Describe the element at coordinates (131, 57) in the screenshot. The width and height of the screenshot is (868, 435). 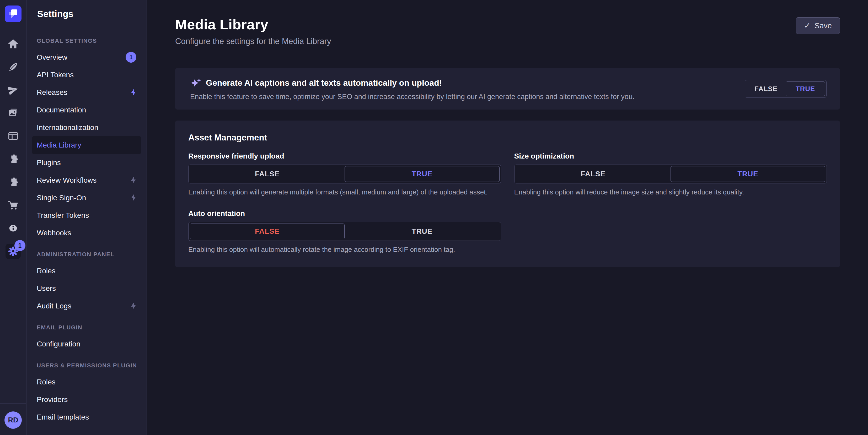
I see `notification-badge: 1` at that location.